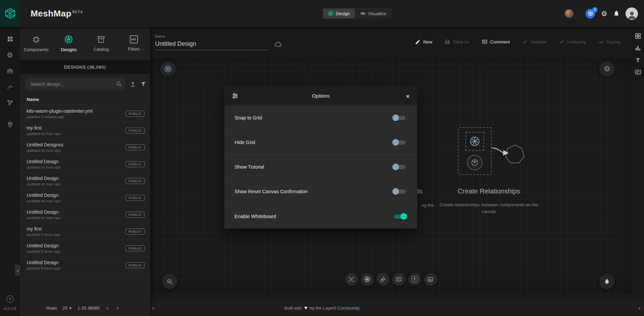  What do you see at coordinates (351, 279) in the screenshot?
I see `scan-region-tool` at bounding box center [351, 279].